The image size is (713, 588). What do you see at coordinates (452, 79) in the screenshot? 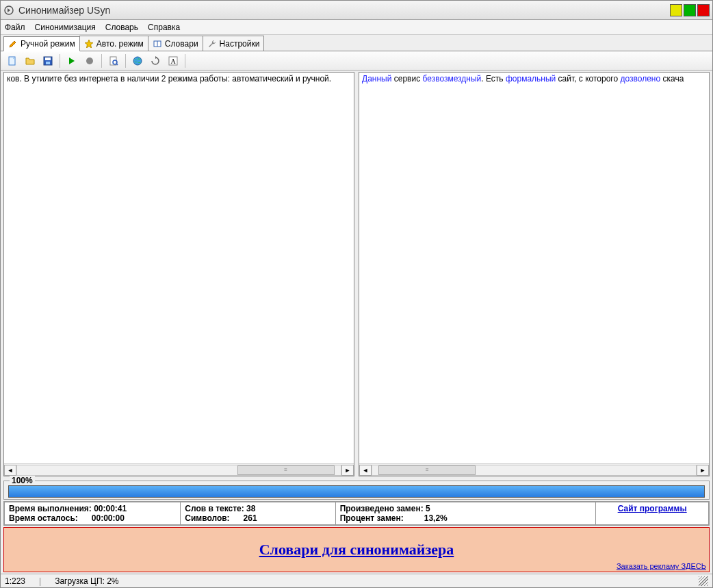
I see `syn-word: безвозмездный` at bounding box center [452, 79].